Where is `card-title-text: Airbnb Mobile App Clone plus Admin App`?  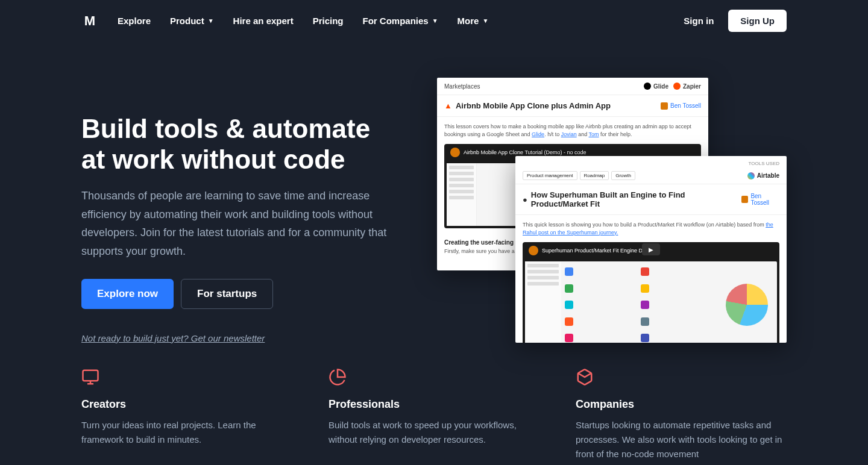
card-title-text: Airbnb Mobile App Clone plus Admin App is located at coordinates (533, 106).